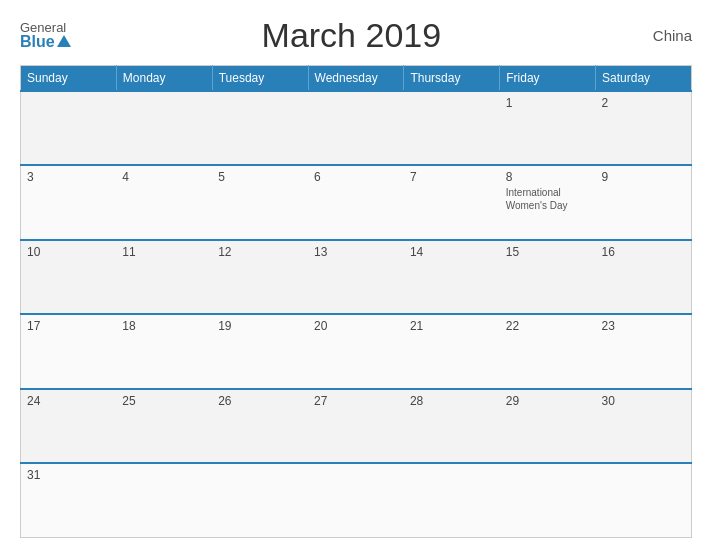  What do you see at coordinates (69, 202) in the screenshot?
I see `calendar-cell: 3` at bounding box center [69, 202].